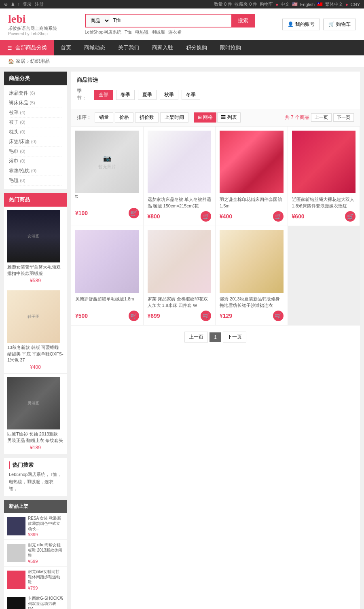 This screenshot has width=364, height=609. What do you see at coordinates (355, 4) in the screenshot?
I see `currency-label: CNY` at bounding box center [355, 4].